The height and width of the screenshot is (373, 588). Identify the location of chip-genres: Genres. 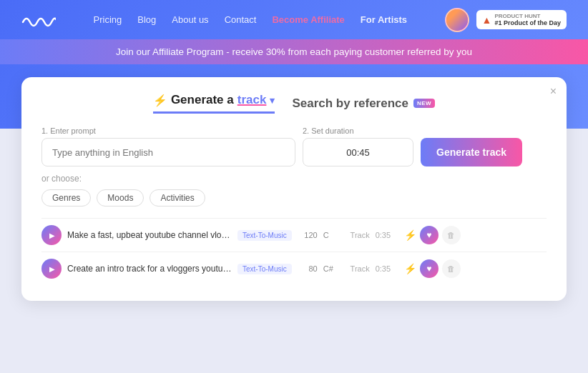
(66, 198).